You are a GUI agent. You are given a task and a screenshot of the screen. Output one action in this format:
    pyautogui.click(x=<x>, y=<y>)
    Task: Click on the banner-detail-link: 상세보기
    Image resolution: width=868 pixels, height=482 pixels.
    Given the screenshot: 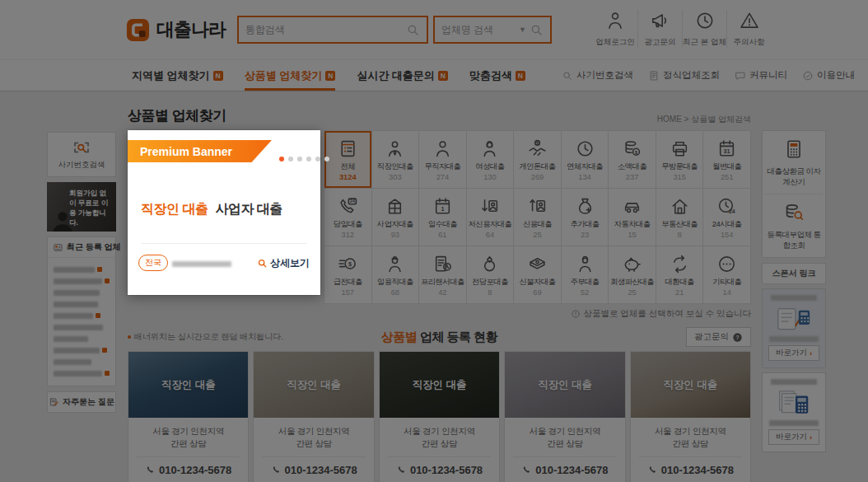 What is the action you would take?
    pyautogui.click(x=283, y=264)
    